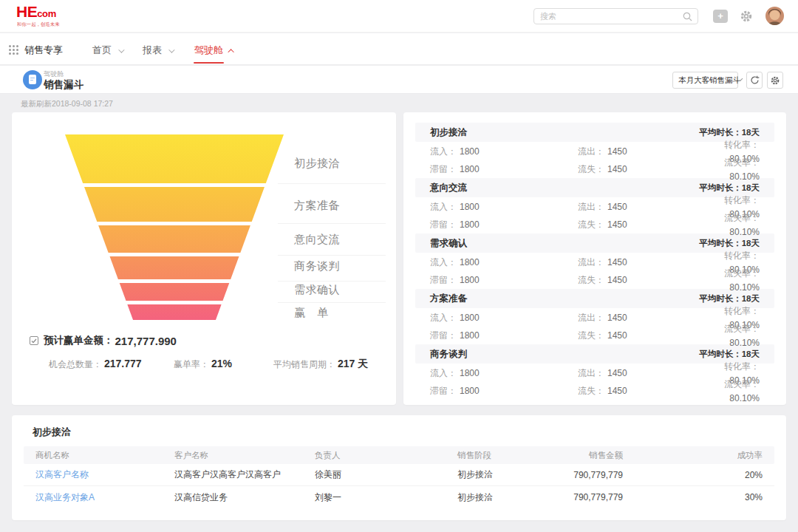 This screenshot has height=532, width=798. I want to click on nav-item-cockpit-active: 驾驶舱, so click(214, 50).